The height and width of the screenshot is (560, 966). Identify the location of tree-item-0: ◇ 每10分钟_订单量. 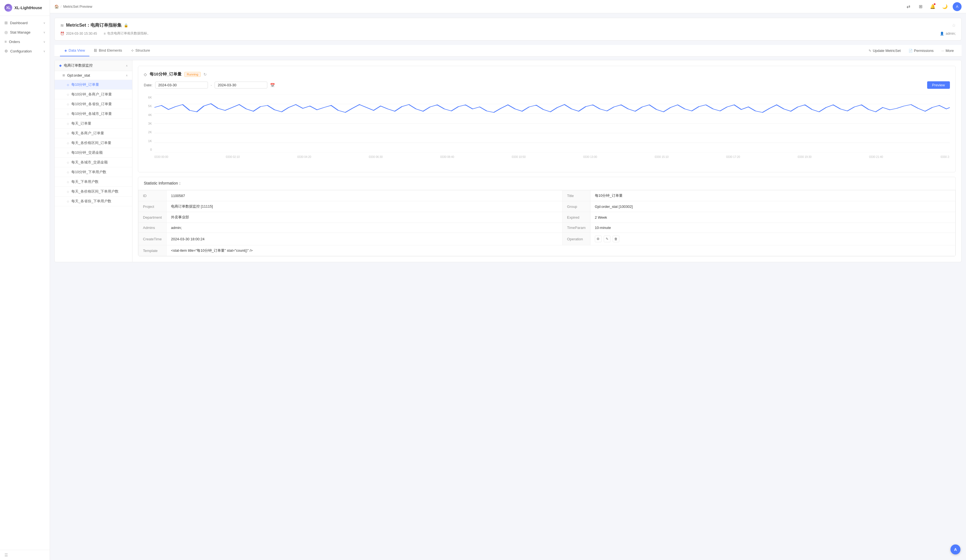
(94, 85).